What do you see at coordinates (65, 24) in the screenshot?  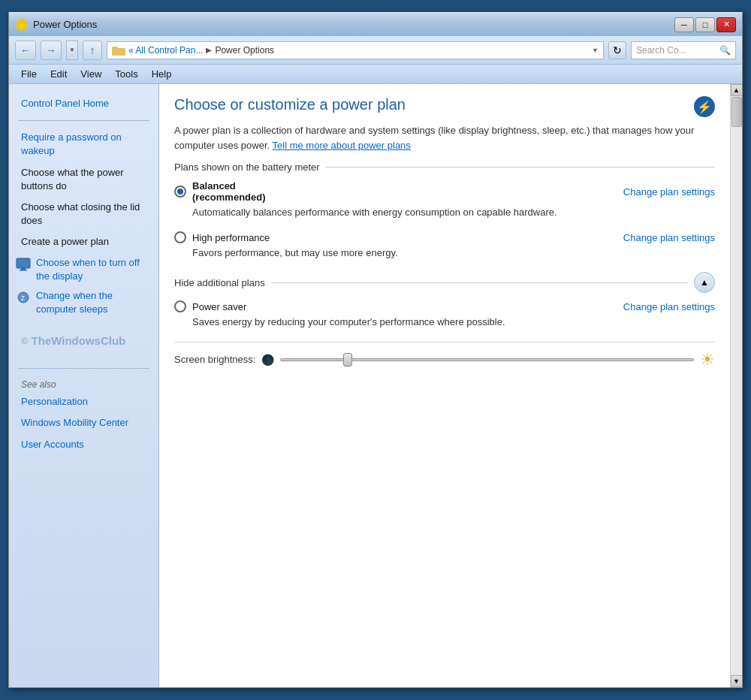 I see `window-title: Power Options` at bounding box center [65, 24].